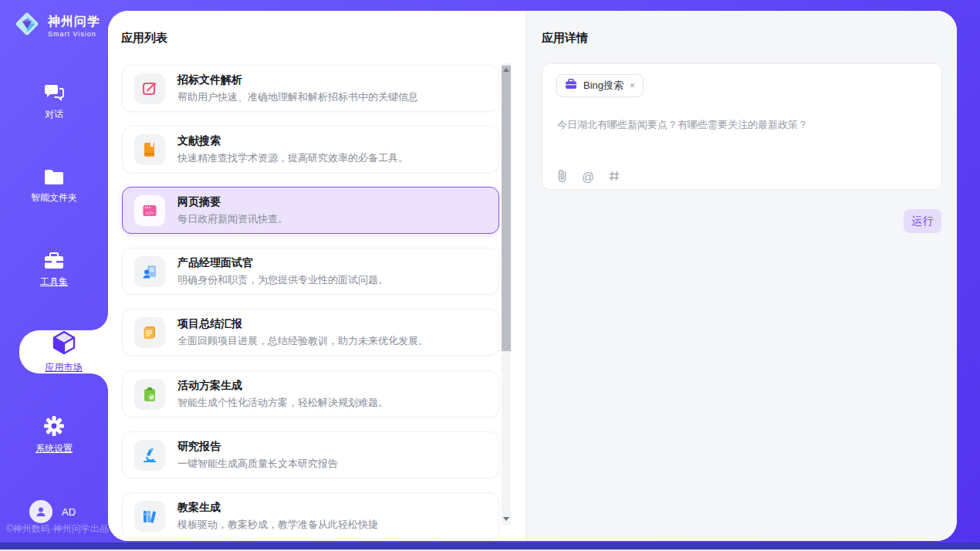 The image size is (980, 551). Describe the element at coordinates (54, 261) in the screenshot. I see `toolbox-icon` at that location.